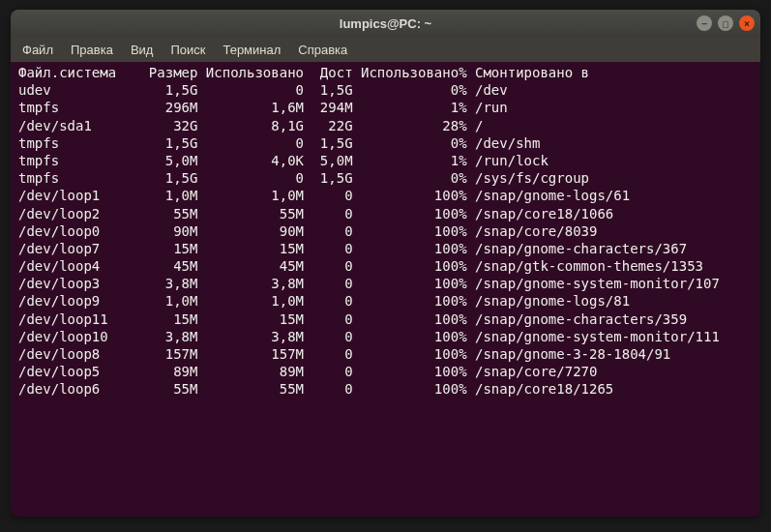 The image size is (771, 532). What do you see at coordinates (704, 23) in the screenshot?
I see `minimize-button: −` at bounding box center [704, 23].